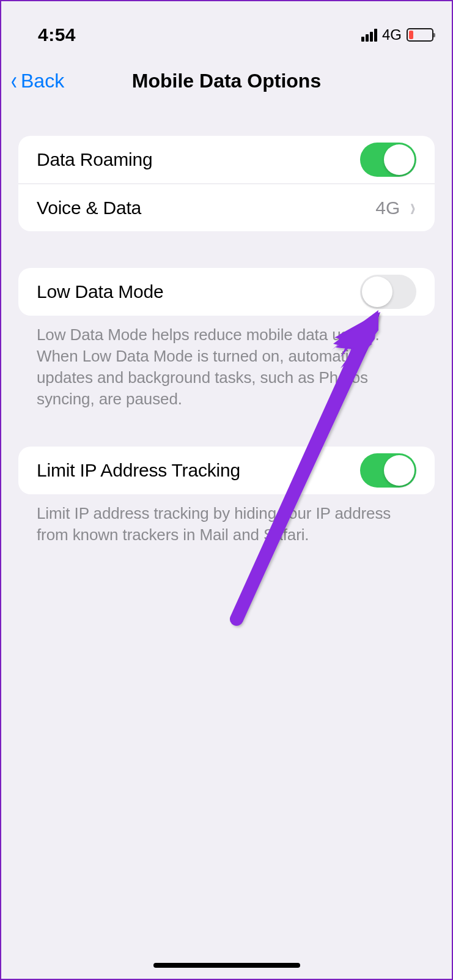  Describe the element at coordinates (226, 292) in the screenshot. I see `low-data-mode-row: Low Data Mode` at that location.